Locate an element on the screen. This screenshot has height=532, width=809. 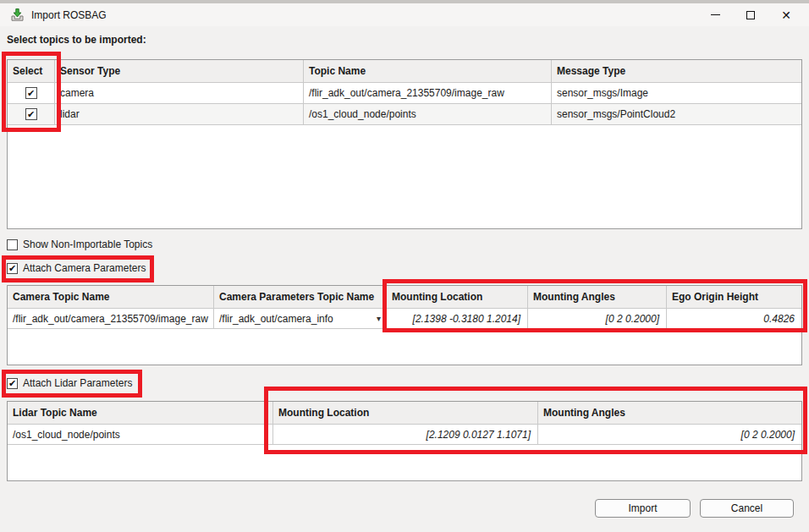
import-download-icon is located at coordinates (17, 15).